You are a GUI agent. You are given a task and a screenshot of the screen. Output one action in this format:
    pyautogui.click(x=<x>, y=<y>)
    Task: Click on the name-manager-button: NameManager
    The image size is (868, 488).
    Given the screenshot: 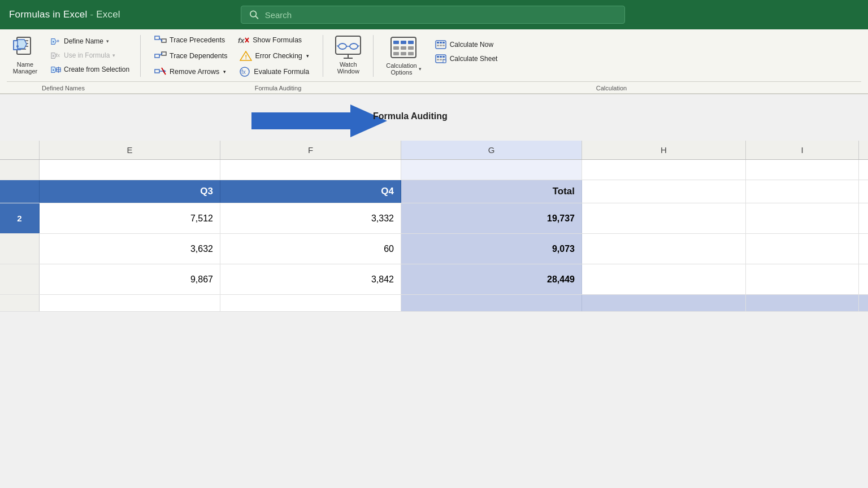 What is the action you would take?
    pyautogui.click(x=25, y=54)
    